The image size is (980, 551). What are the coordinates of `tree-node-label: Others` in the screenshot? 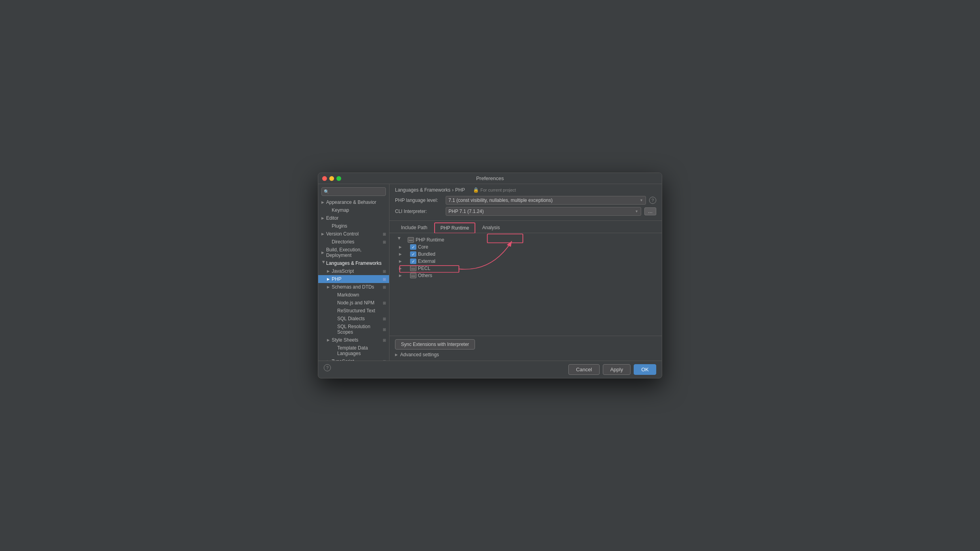 It's located at (425, 276).